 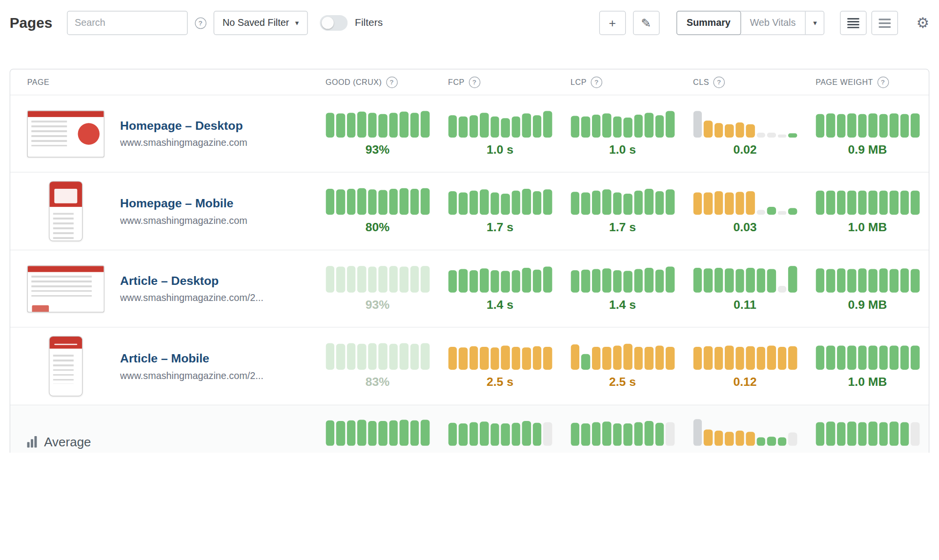 I want to click on page-link: Article – Mobile, so click(x=192, y=358).